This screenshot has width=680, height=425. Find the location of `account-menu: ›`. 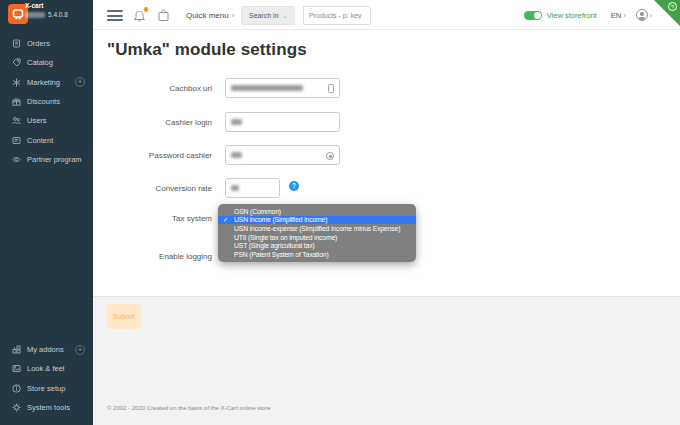

account-menu: › is located at coordinates (644, 15).